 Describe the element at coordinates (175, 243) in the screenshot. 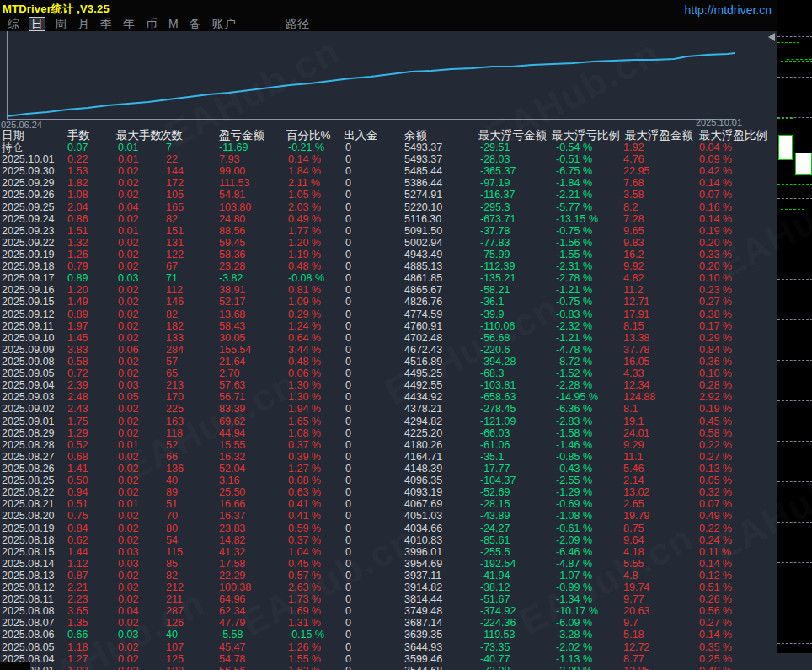

I see `cell-次数: 131` at that location.